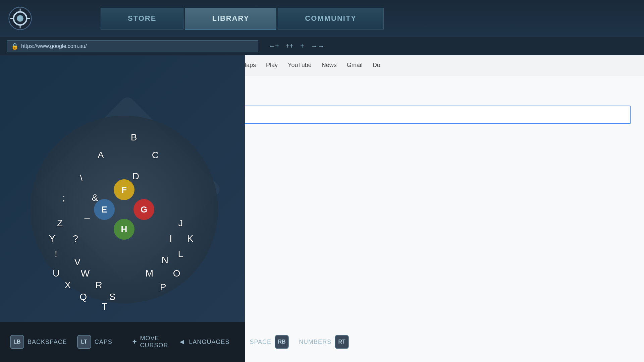 Image resolution: width=644 pixels, height=362 pixels. Describe the element at coordinates (180, 254) in the screenshot. I see `key-L: L` at that location.